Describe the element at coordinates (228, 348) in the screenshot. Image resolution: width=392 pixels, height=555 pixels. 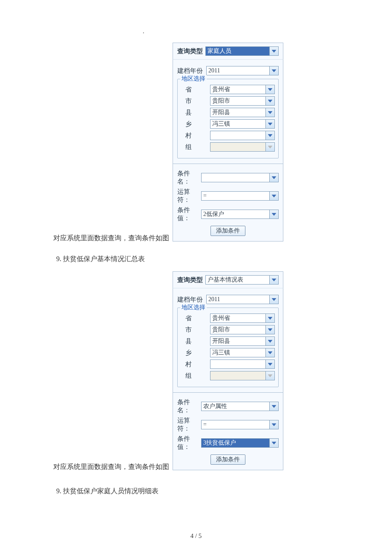
I see `region-fieldset: 地区选择 省 贵州省 市 贵阳市 县 开阳县 乡 冯三镇 村 组` at that location.